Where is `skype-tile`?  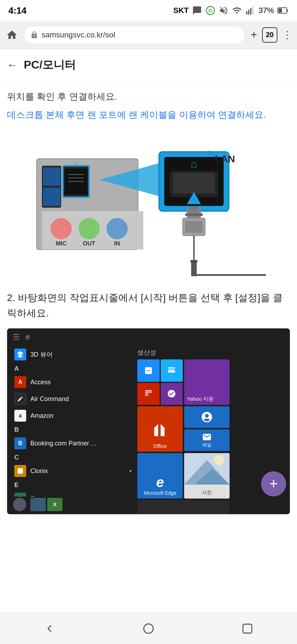 skype-tile is located at coordinates (207, 417).